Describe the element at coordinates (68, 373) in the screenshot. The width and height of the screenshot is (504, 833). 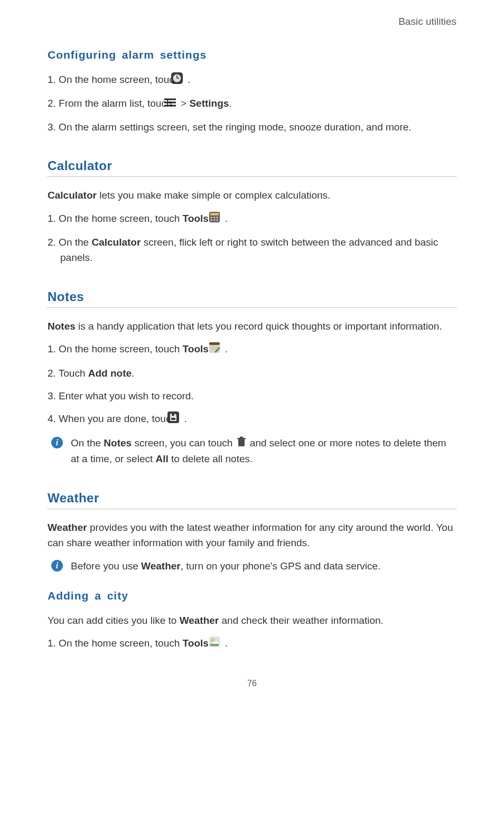
I see `step-text: 2. Touch` at that location.